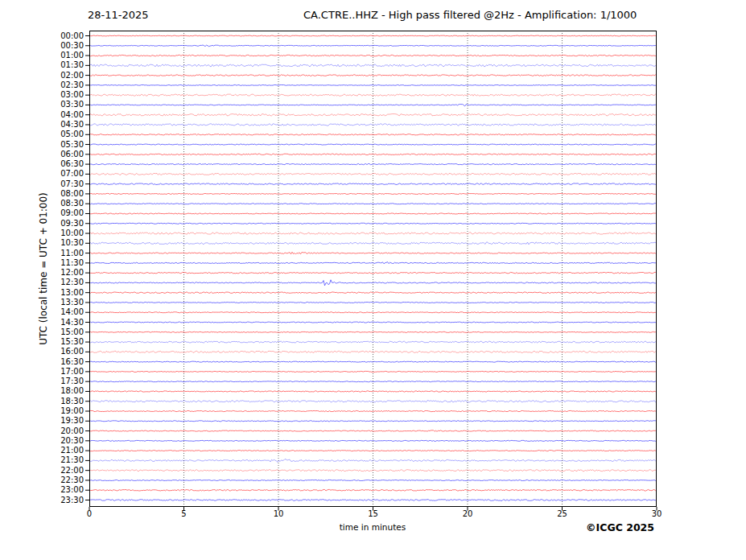 The image size is (746, 560). What do you see at coordinates (42, 115) in the screenshot?
I see `y-tick-label-0400: 04:00` at bounding box center [42, 115].